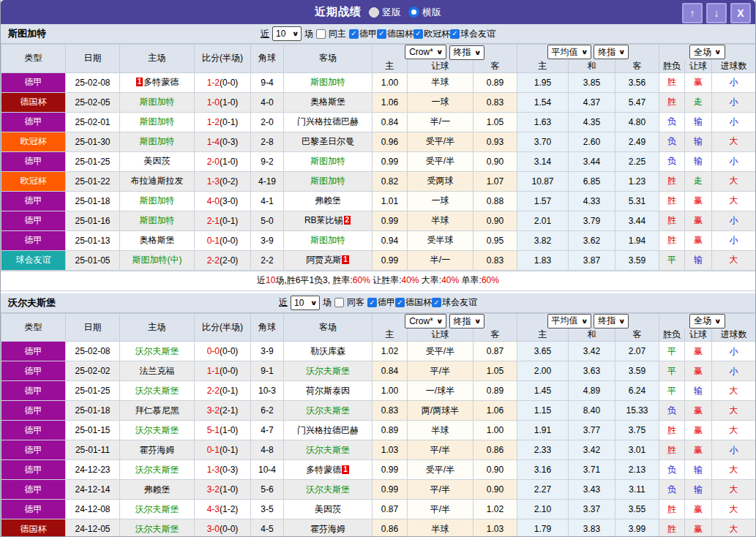 This screenshot has height=537, width=756. Describe the element at coordinates (379, 161) in the screenshot. I see `match-row: 德甲 25-01-25 美因茨 2-0(1-0) 9-2 斯图加特 0.99 受…` at that location.